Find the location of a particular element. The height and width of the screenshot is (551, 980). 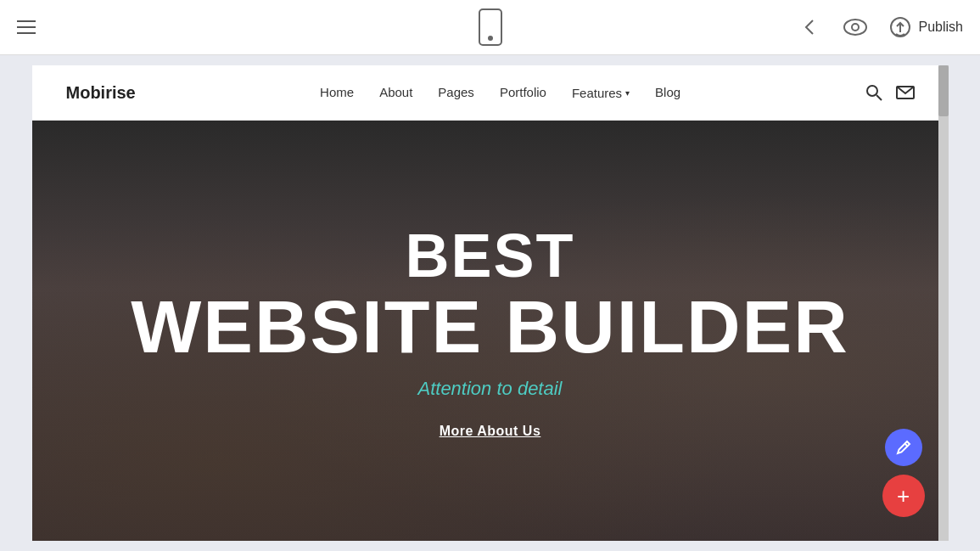

nav-link-pages: Pages is located at coordinates (456, 92).